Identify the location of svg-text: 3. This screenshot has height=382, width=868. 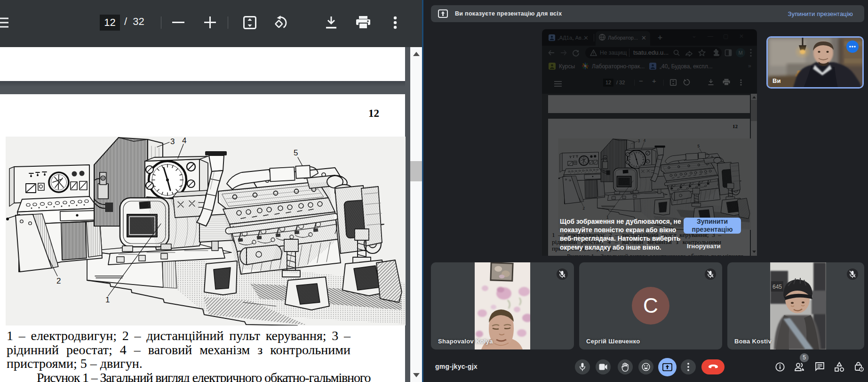
(172, 141).